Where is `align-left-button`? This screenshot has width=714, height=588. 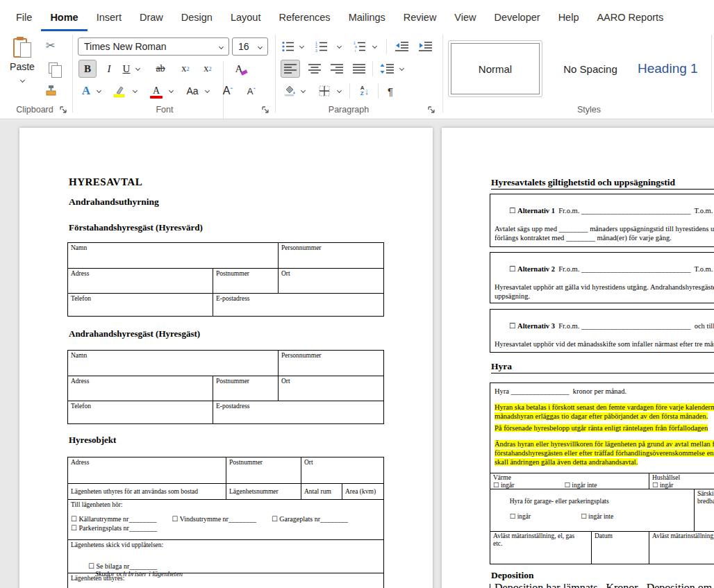
align-left-button is located at coordinates (290, 69).